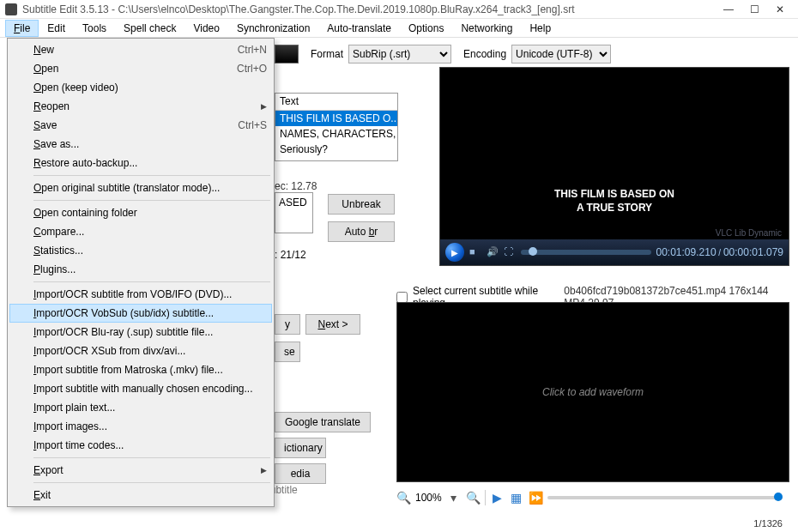 The width and height of the screenshot is (798, 532). I want to click on menu-item: SaveCtrl+S, so click(141, 125).